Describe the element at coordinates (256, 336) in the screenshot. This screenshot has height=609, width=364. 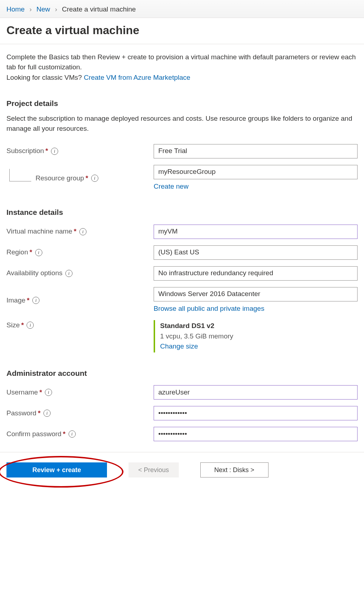
I see `size-display: Standard DS1 v2 1 vcpu, 3.5 GiB memory C…` at that location.